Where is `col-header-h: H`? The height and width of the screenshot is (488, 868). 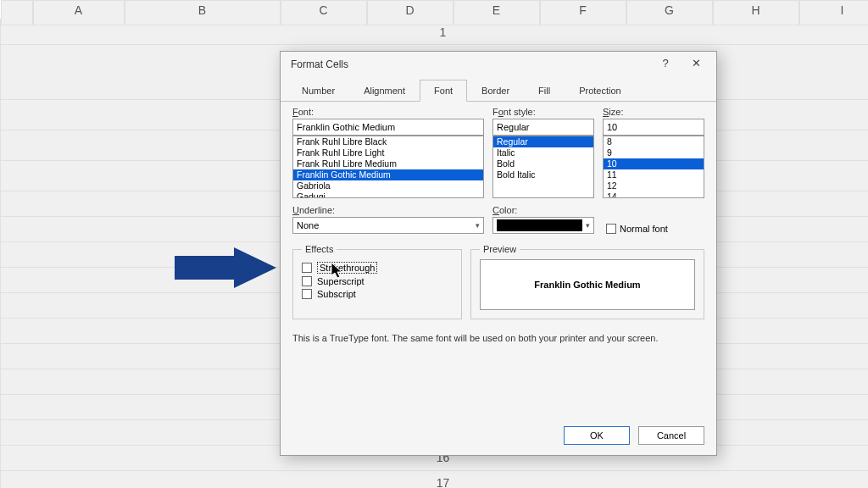 col-header-h: H is located at coordinates (756, 13).